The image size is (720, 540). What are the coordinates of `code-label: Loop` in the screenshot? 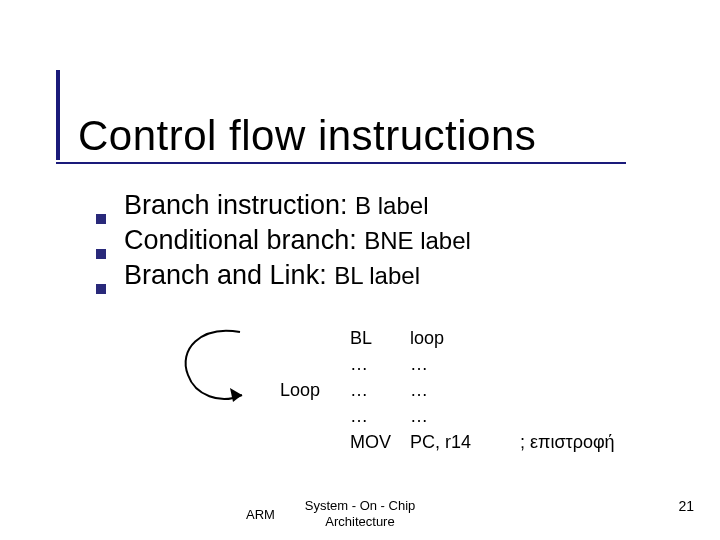 It's located at (315, 390).